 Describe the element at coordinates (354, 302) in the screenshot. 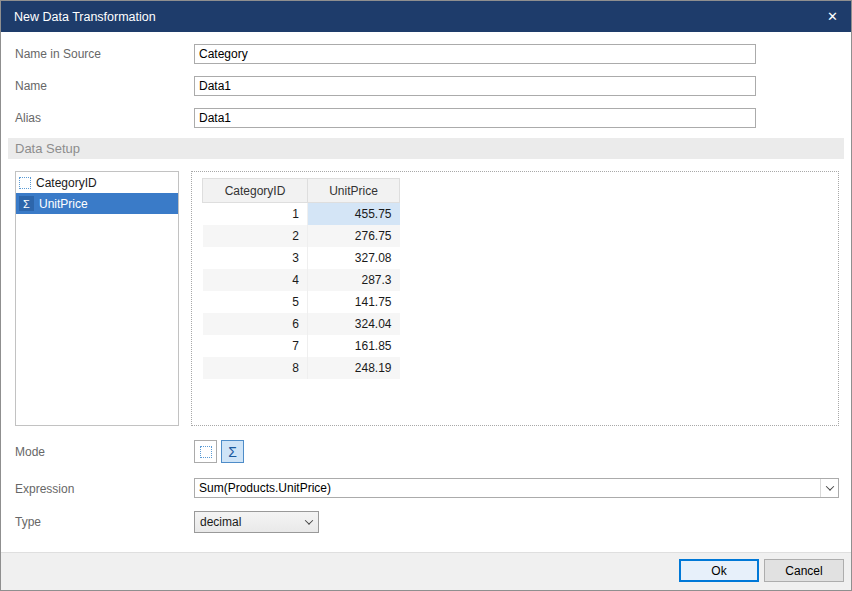

I see `grid-cell: 141.75` at that location.